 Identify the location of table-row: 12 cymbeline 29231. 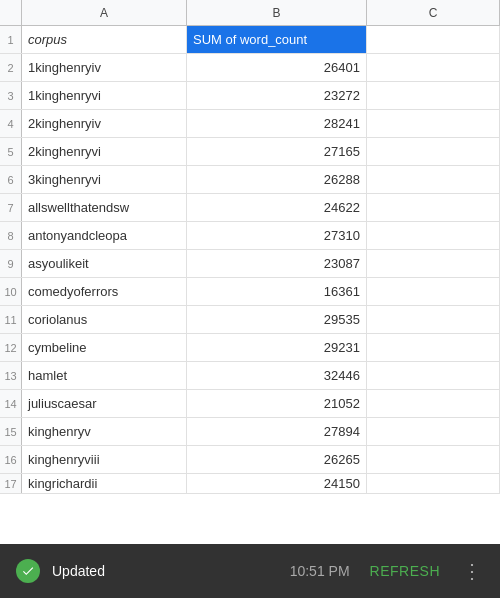
(250, 348).